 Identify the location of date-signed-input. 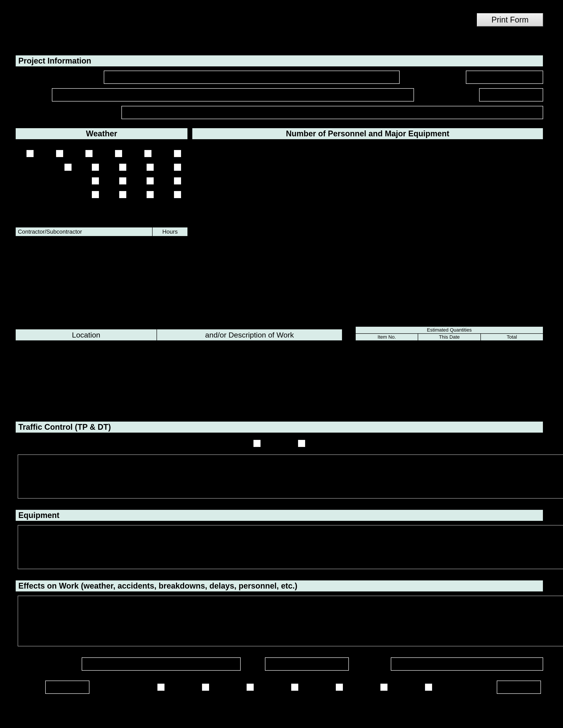
(467, 664).